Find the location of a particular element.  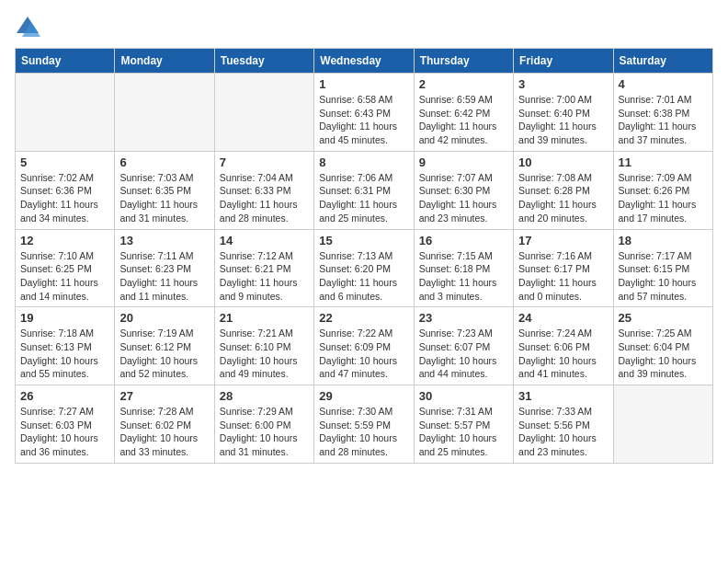

day-info: Sunrise: 7:18 AM Sunset: 6:13 PM Dayligh… is located at coordinates (64, 353).